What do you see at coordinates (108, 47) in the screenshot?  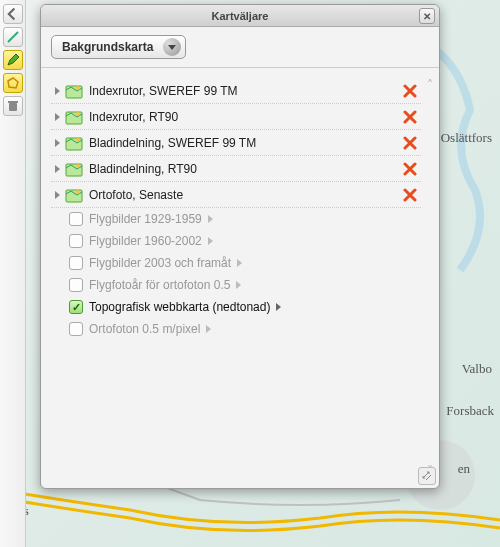 I see `dropdown-label: Bakgrundskarta` at bounding box center [108, 47].